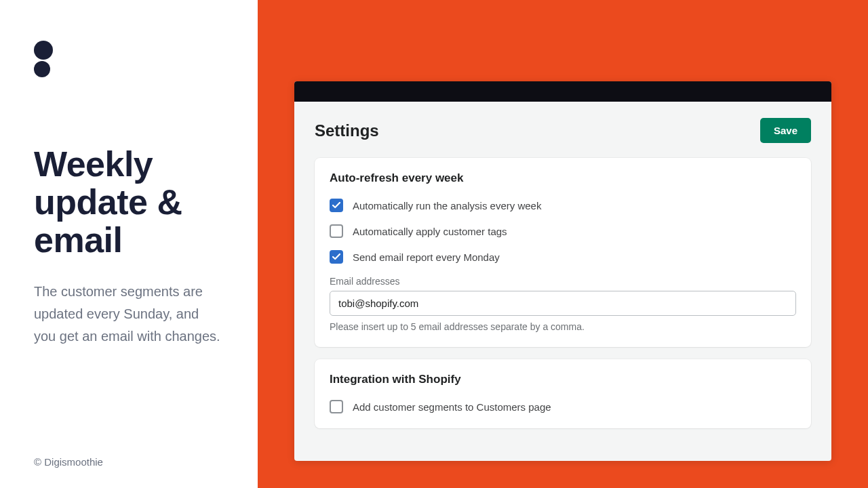 The width and height of the screenshot is (868, 488). I want to click on email-field-label: Email addresses, so click(563, 281).